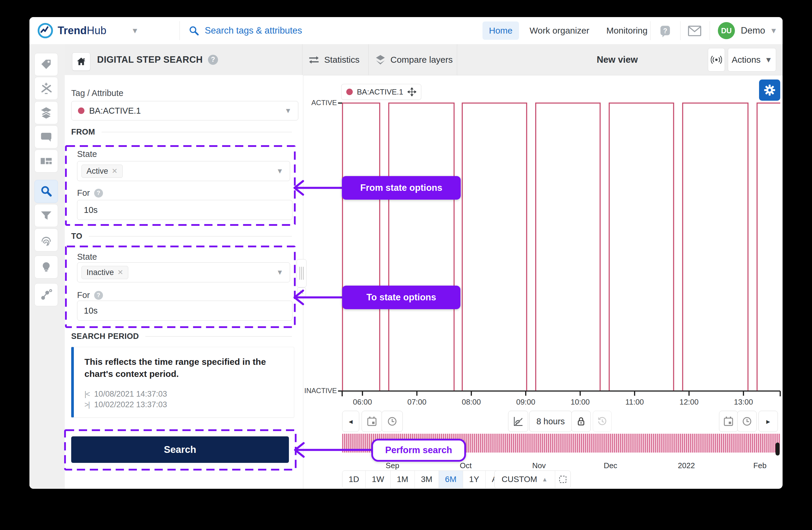 The image size is (812, 530). I want to click on range-button-1y: 1Y, so click(474, 479).